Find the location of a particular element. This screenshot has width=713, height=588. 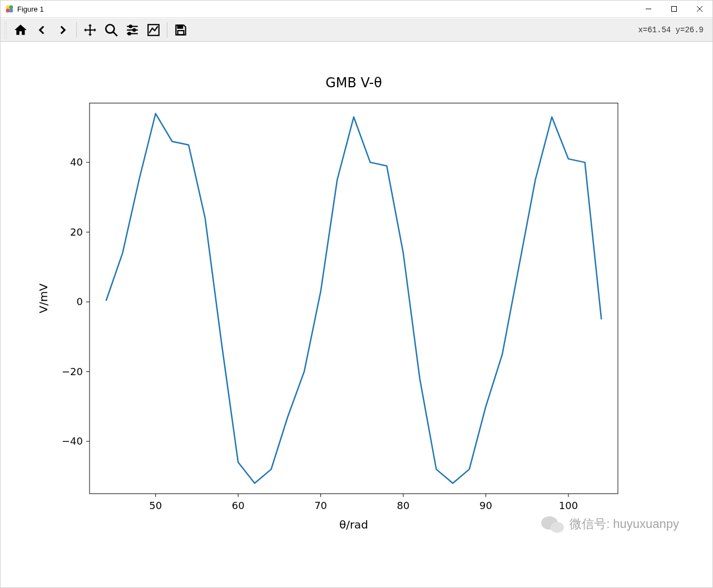

sliders-icon is located at coordinates (132, 30).